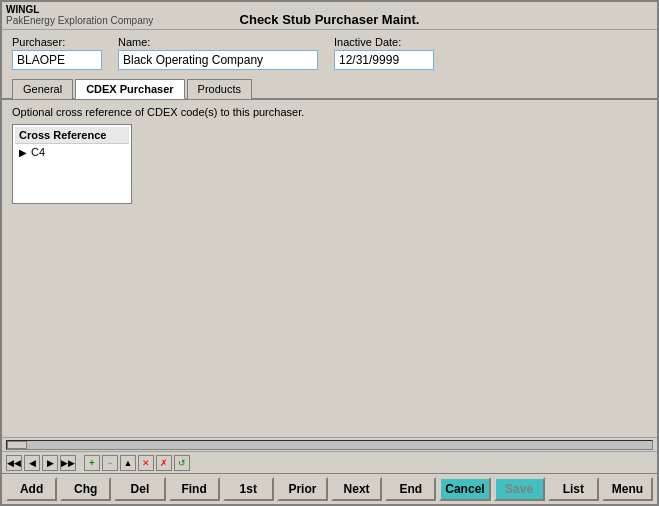 This screenshot has height=506, width=659. Describe the element at coordinates (384, 53) in the screenshot. I see `inactive-date-field-group: Inactive Date:` at that location.